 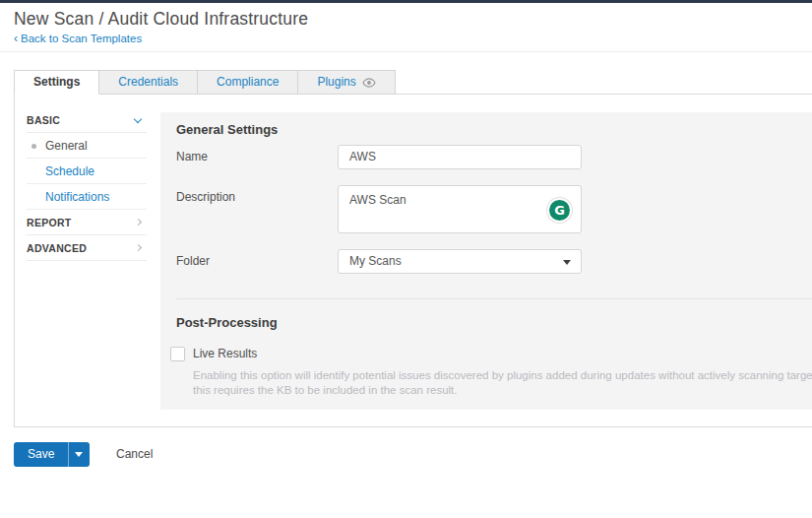 I want to click on tab-bar: Settings Credentials Compliance Plugins, so click(x=205, y=83).